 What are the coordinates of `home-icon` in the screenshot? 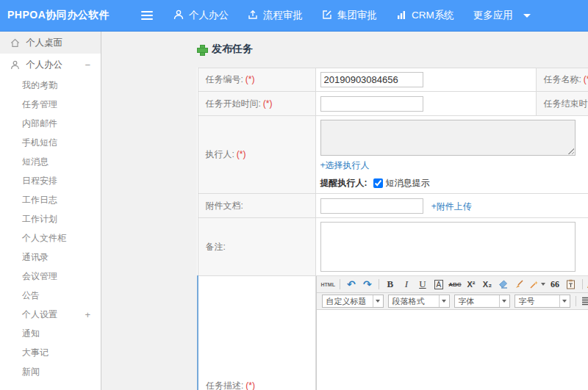 It's located at (15, 43).